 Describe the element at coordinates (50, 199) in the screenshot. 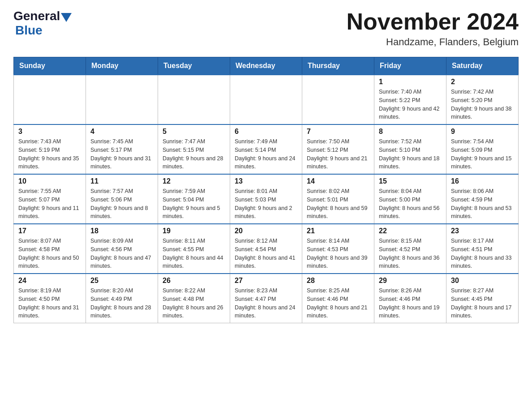

I see `calendar-cell: 10Sunrise: 7:55 AMSunset: 5:07 PMDayligh…` at that location.